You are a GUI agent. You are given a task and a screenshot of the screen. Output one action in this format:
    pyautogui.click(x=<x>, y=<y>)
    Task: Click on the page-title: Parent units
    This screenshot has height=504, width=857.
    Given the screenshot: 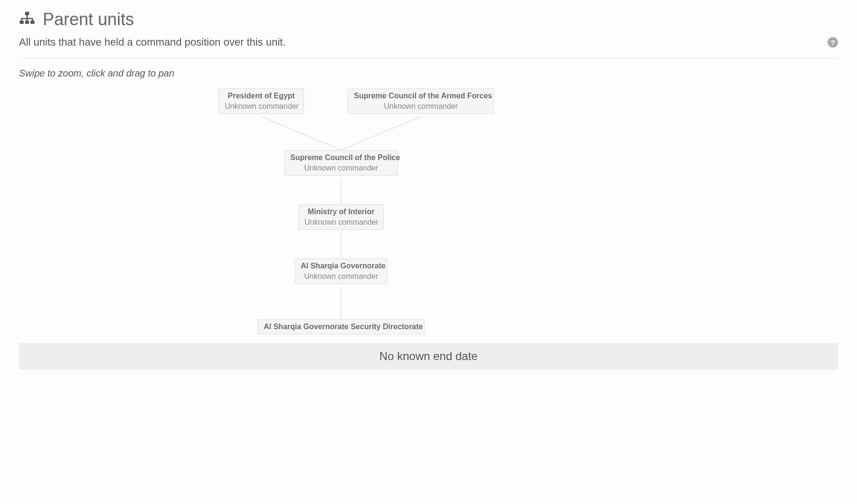 What is the action you would take?
    pyautogui.click(x=88, y=19)
    